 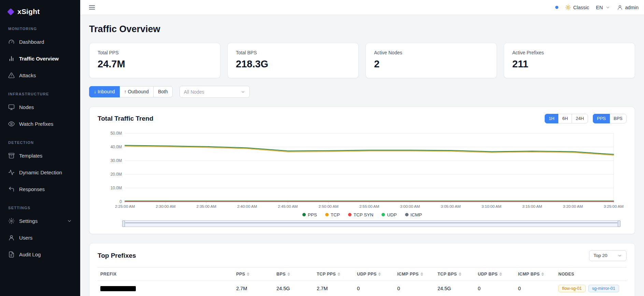 I want to click on brush-handle-right, so click(x=619, y=224).